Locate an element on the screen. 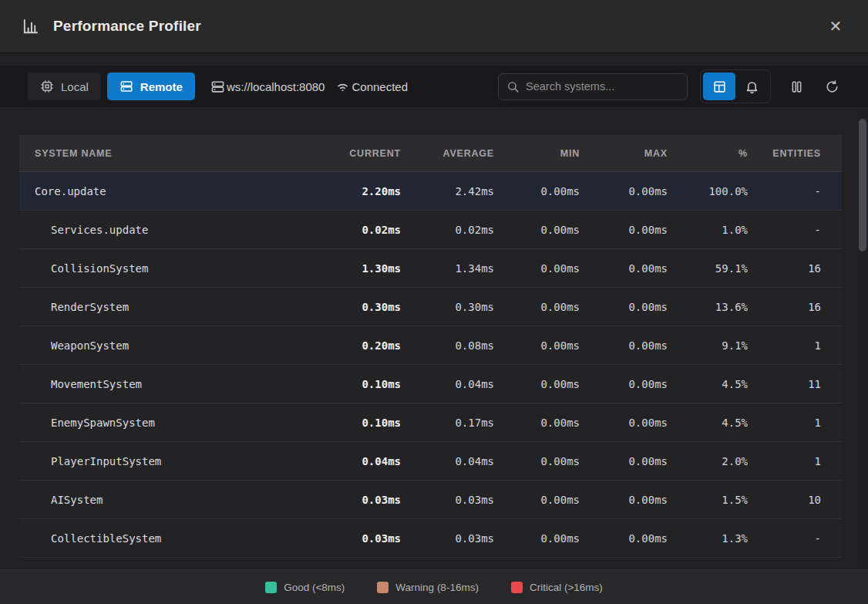  average-value: 1.34ms is located at coordinates (447, 268).